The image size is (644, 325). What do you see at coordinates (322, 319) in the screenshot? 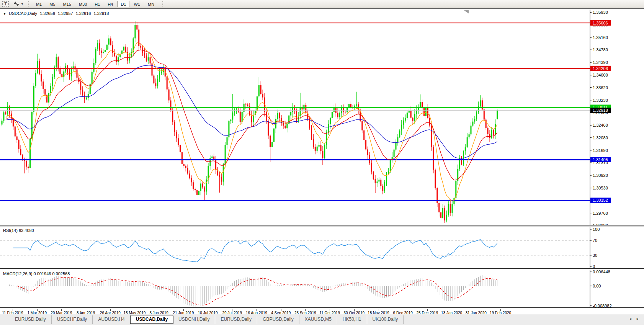
I see `chart-tab-bar: EURUSD,DailyUSDCHF,DailyAUDUSD,H4USDCAD,…` at bounding box center [322, 319].